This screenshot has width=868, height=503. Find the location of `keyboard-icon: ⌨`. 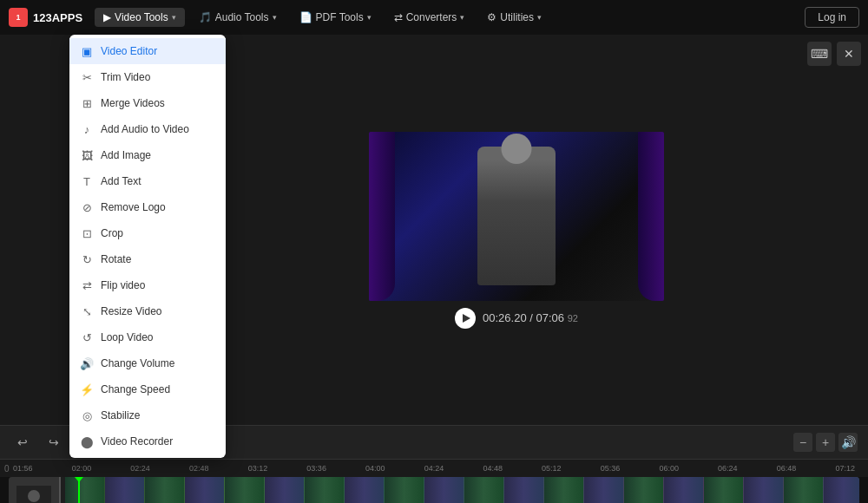

keyboard-icon: ⌨ is located at coordinates (819, 54).